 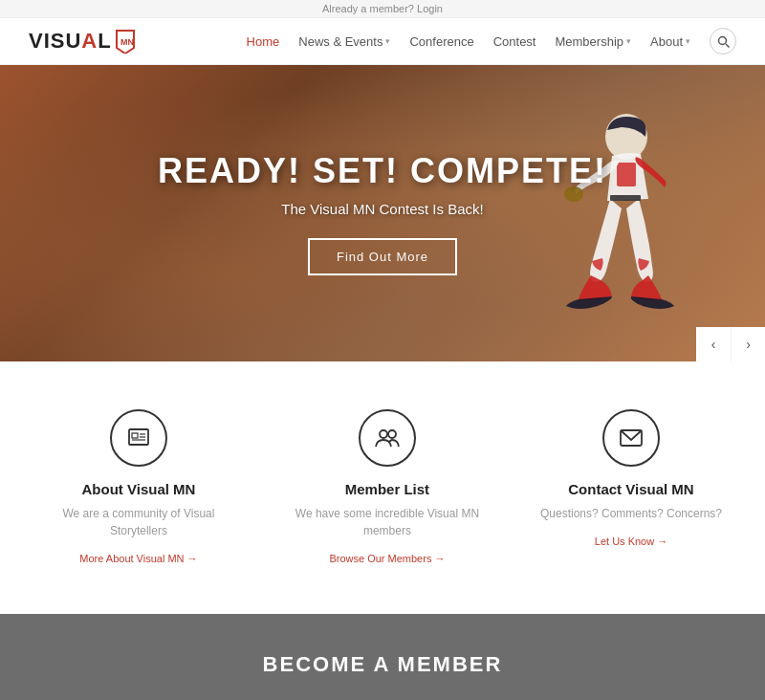 I want to click on nav-home: Home, so click(x=264, y=42).